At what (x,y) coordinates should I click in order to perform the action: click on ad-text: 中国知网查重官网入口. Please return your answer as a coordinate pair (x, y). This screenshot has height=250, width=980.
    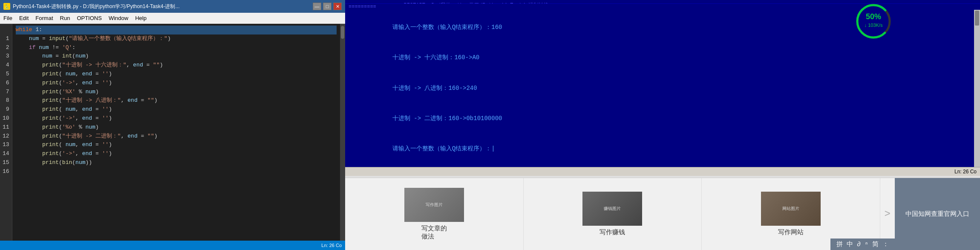
    Looking at the image, I should click on (937, 214).